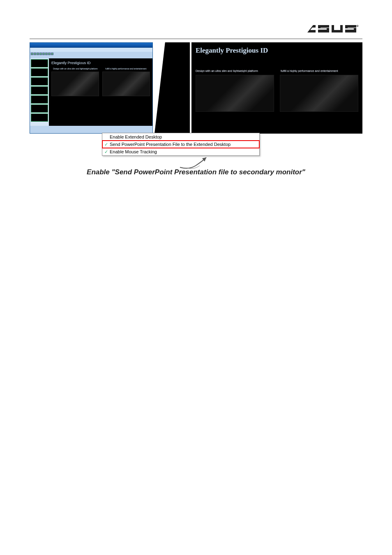 Image resolution: width=392 pixels, height=555 pixels. I want to click on context-menu-item-enable-mouse-tracking: ✓ Enable Mouse Tracking, so click(181, 152).